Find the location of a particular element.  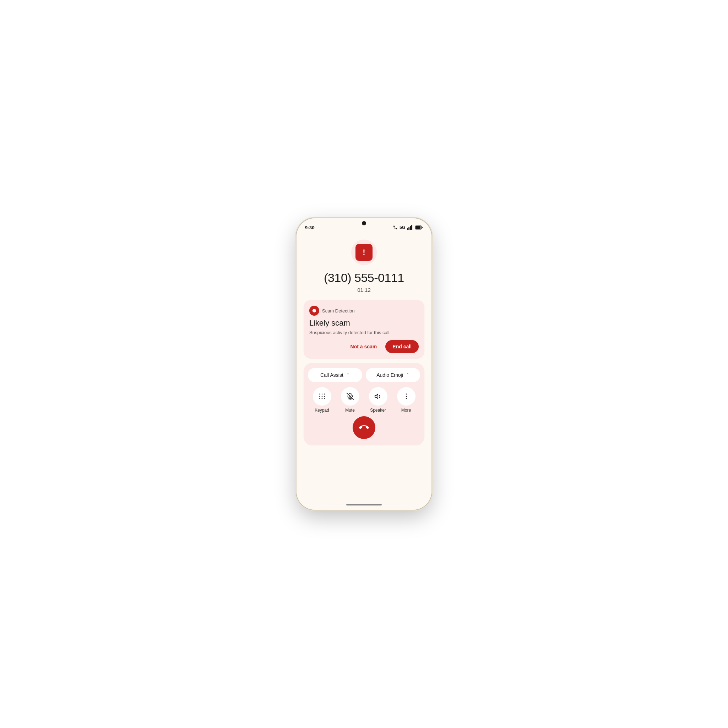

signal-icon is located at coordinates (410, 228).